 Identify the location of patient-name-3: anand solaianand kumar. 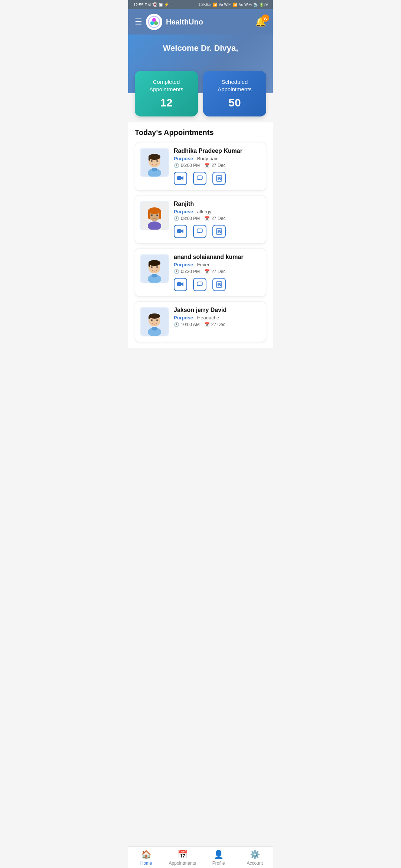
(218, 257).